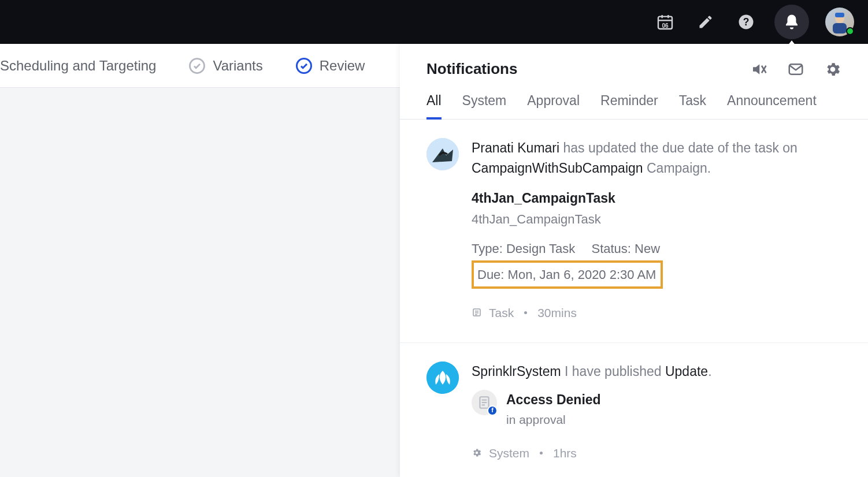  What do you see at coordinates (687, 371) in the screenshot?
I see `object-name: Update` at bounding box center [687, 371].